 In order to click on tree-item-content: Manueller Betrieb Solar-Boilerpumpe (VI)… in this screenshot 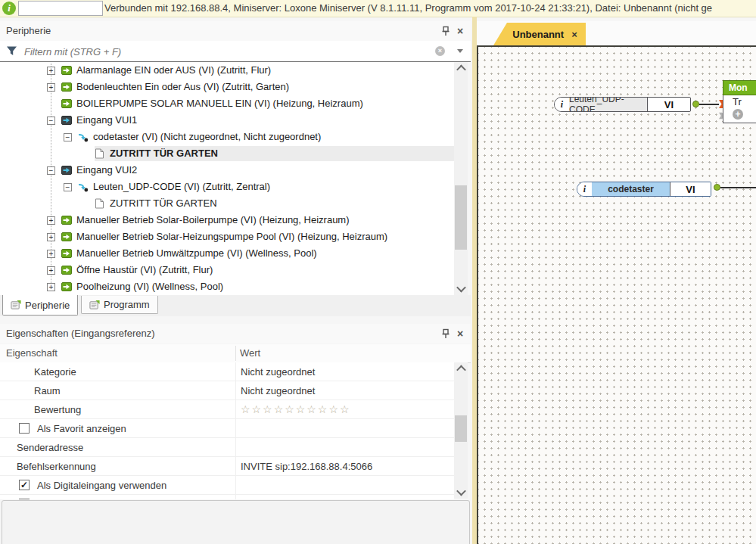, I will do `click(257, 220)`.